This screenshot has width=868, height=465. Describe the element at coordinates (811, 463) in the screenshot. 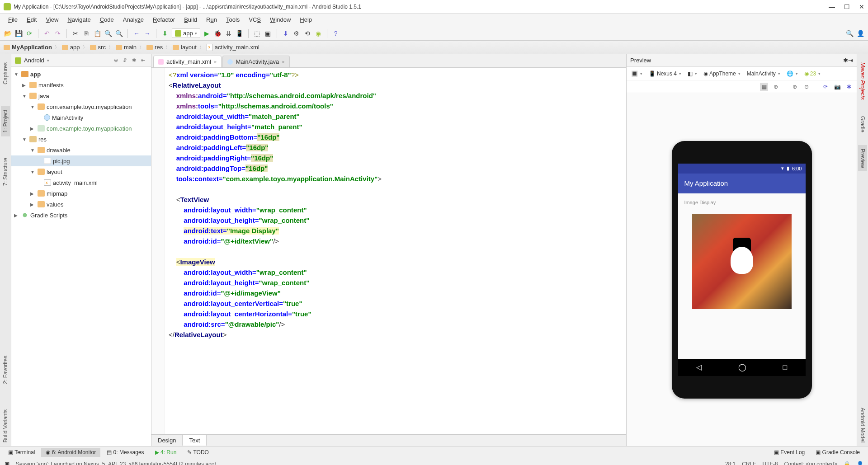

I see `status-context: Context: <no context>` at that location.